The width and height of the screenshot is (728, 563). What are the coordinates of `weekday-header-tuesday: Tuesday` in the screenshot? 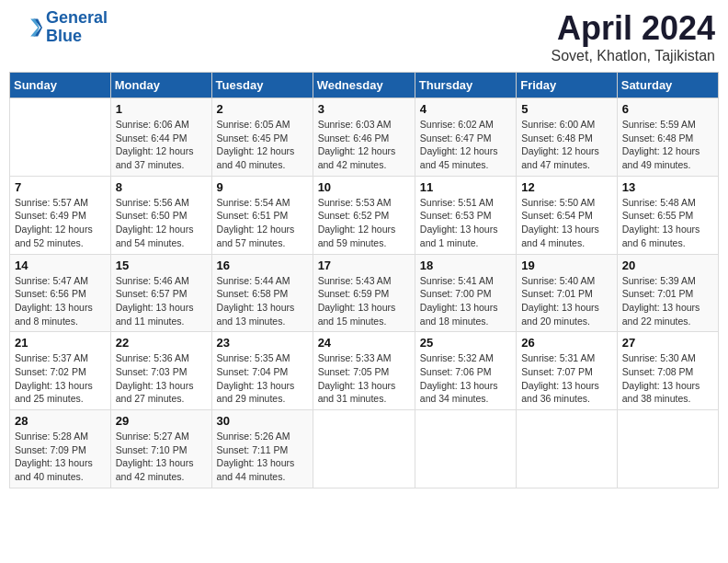 It's located at (262, 86).